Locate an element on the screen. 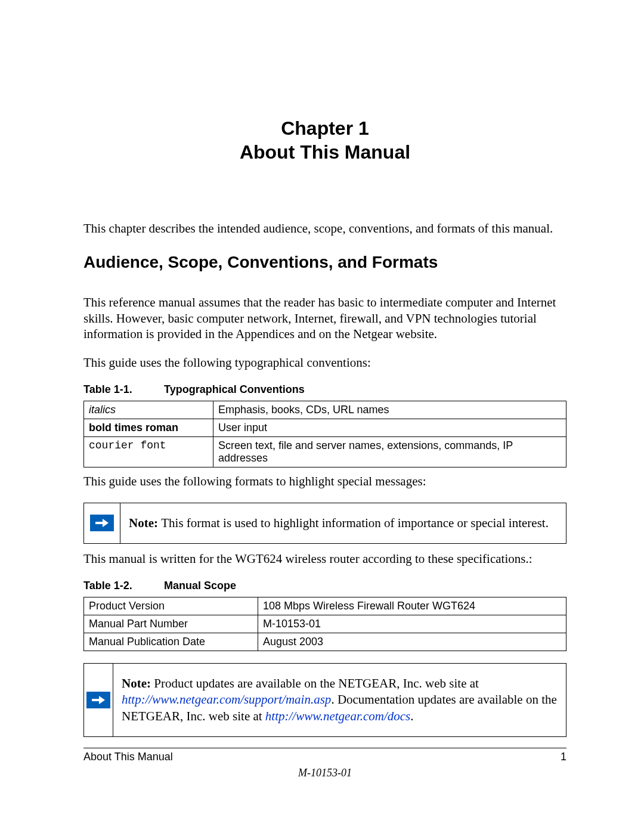 Image resolution: width=644 pixels, height=833 pixels. cell-italics-desc: Emphasis, books, CDs, URL names is located at coordinates (390, 410).